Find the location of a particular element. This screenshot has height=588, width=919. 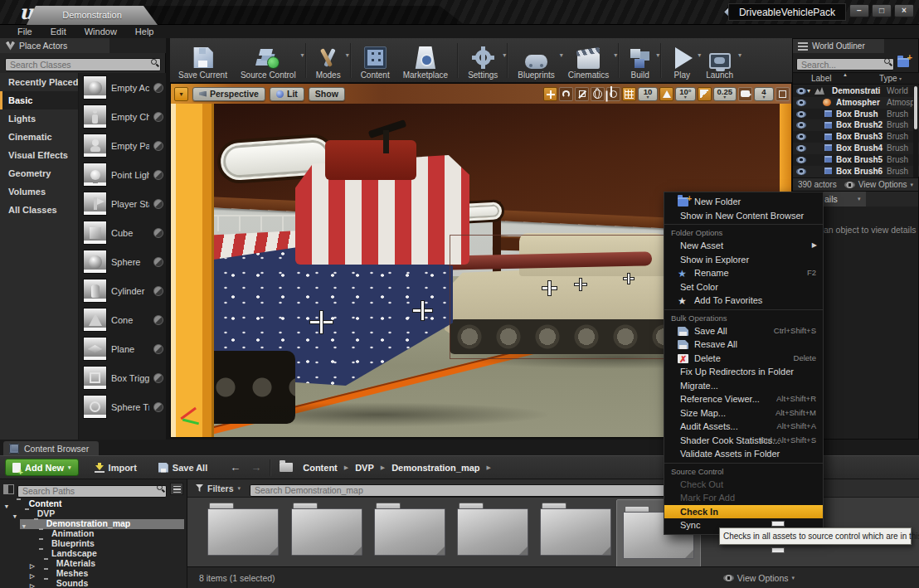

menu-item-migrate: Migrate... is located at coordinates (743, 386).